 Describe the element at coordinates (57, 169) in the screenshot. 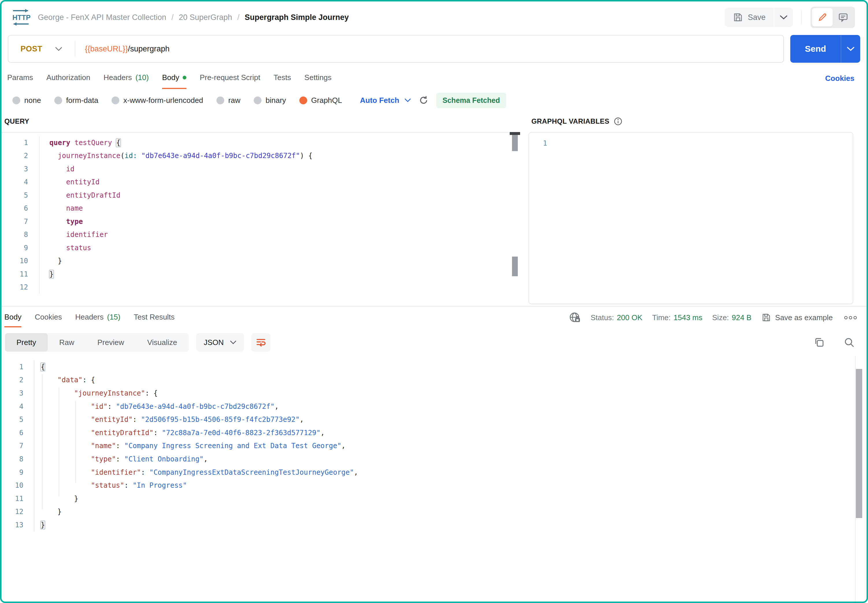

I see `line-content: id` at that location.